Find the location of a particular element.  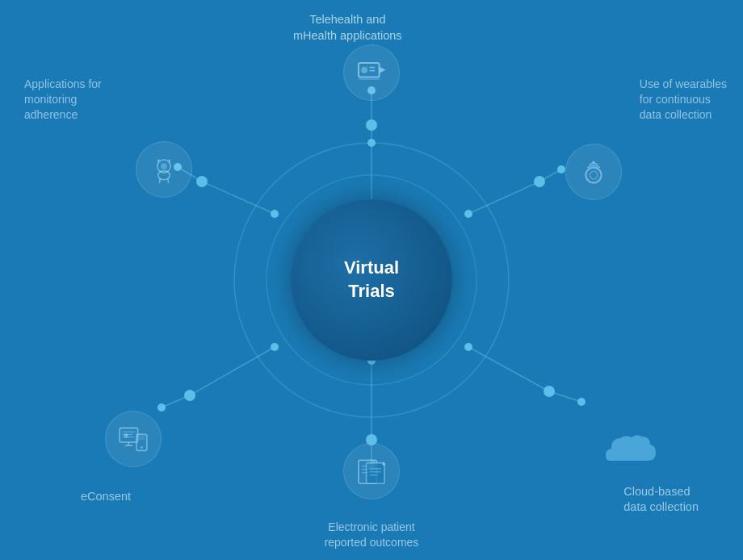

wearables-label-container: Use of wearablesfor continuousdata colle… is located at coordinates (683, 100).